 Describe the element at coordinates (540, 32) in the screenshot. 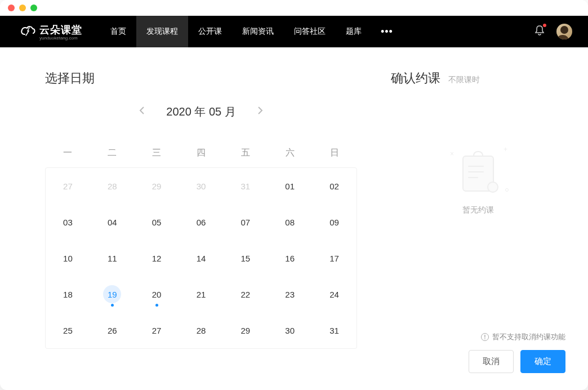

I see `notifications-button` at that location.